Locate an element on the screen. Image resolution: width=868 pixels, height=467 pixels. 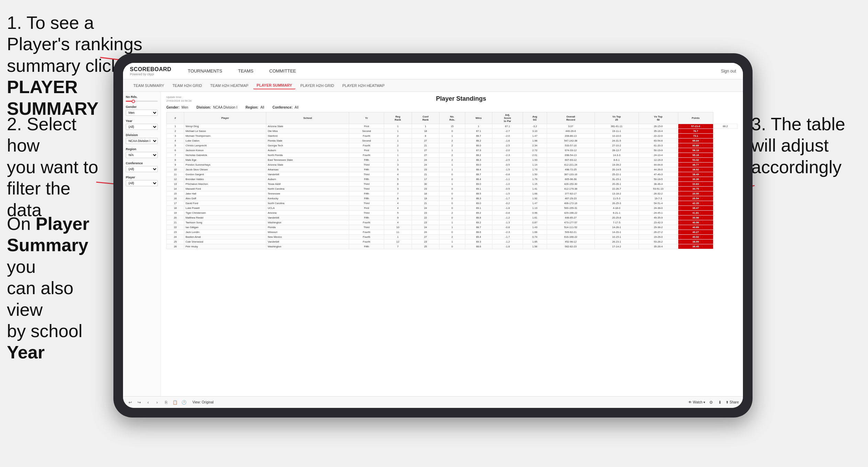
table-row: 16Alex GoffKentuckyFifth819068.3-1.71.92… is located at coordinates (452, 199).